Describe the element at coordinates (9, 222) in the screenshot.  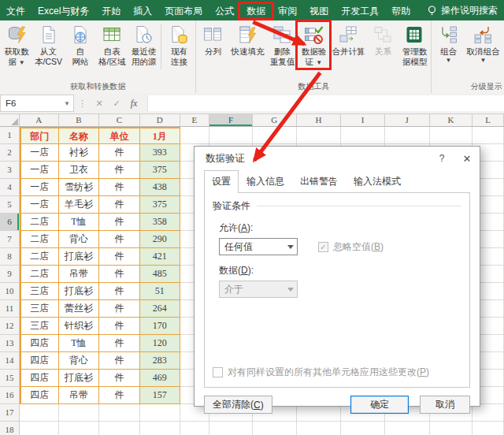
I see `row-header-6: 6` at that location.